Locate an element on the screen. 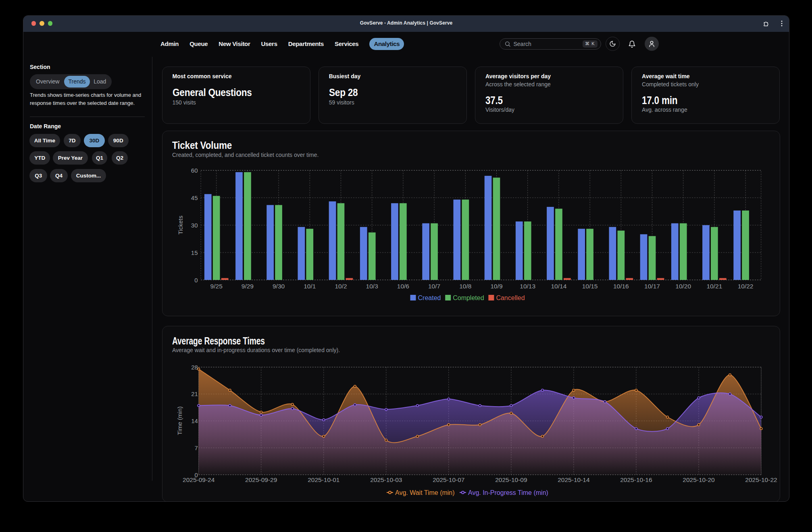 This screenshot has height=532, width=812. svg-text: Time (min) is located at coordinates (180, 420).